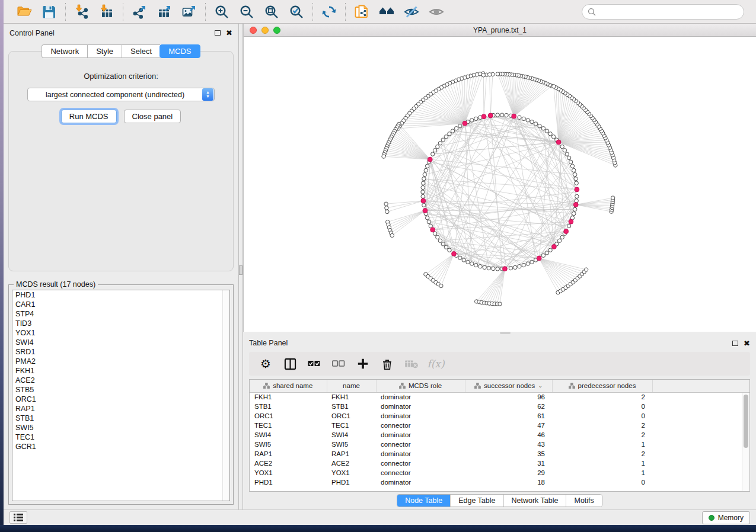  Describe the element at coordinates (663, 12) in the screenshot. I see `search-box` at that location.